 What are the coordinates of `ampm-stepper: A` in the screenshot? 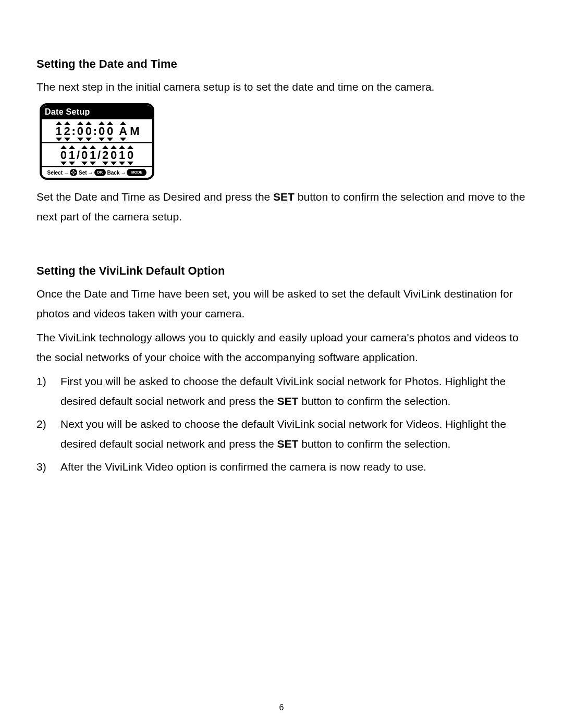 It's located at (123, 131).